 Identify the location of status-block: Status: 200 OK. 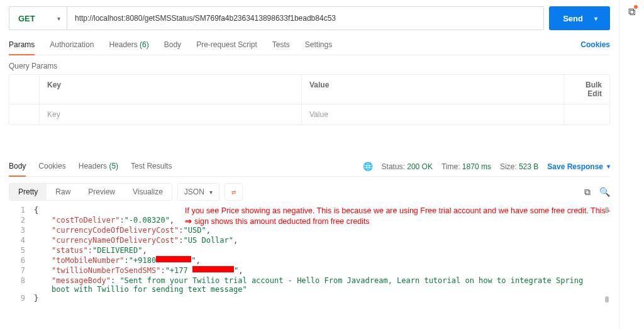
(408, 167).